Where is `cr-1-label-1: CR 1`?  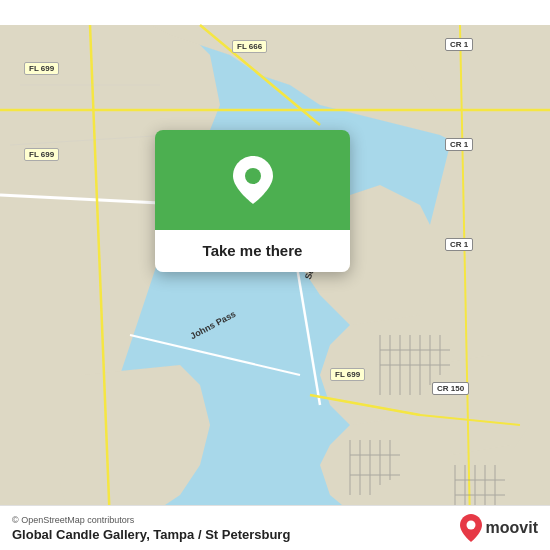
cr-1-label-1: CR 1 is located at coordinates (459, 44).